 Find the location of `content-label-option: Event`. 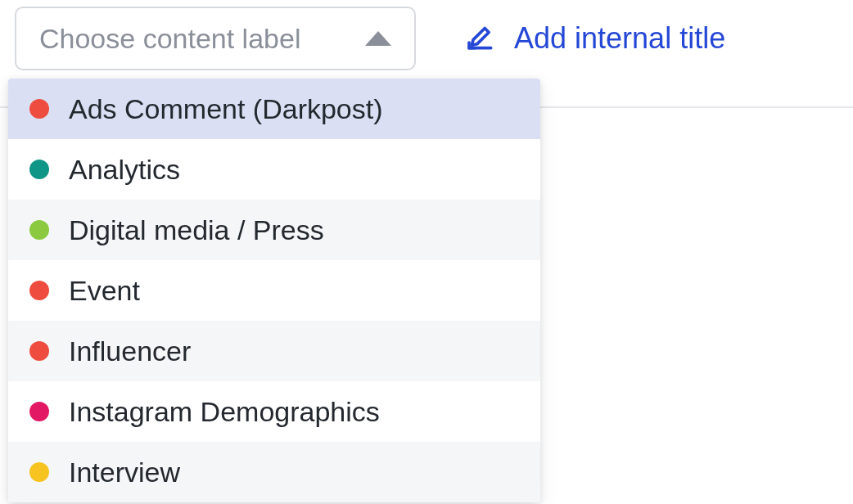

content-label-option: Event is located at coordinates (274, 290).